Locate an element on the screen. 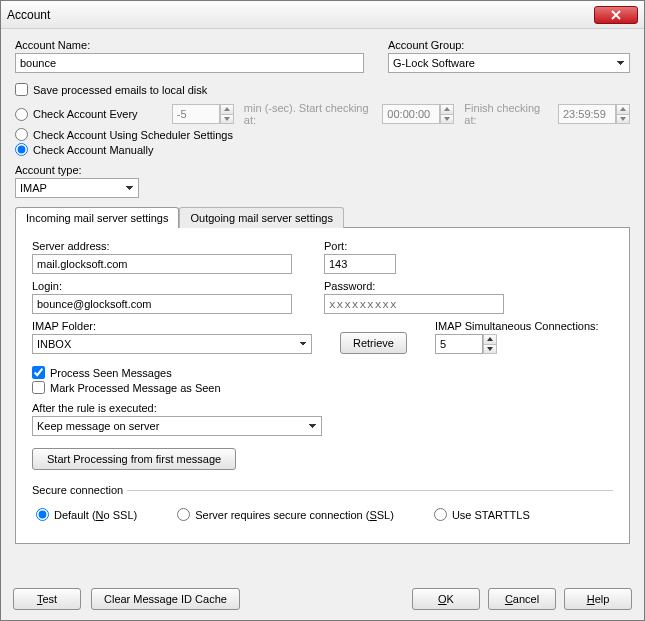  secure-connection-group: Secure connection Default (No SSL) Serve… is located at coordinates (322, 504).